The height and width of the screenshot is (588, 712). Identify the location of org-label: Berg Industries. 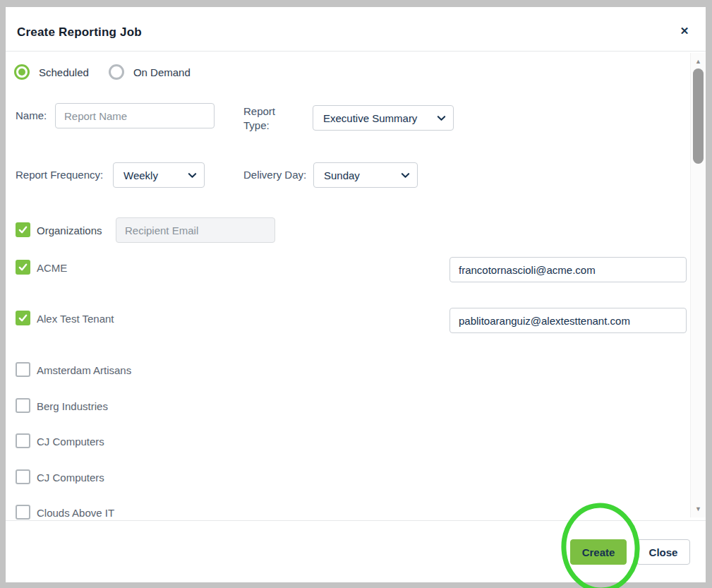
(72, 407).